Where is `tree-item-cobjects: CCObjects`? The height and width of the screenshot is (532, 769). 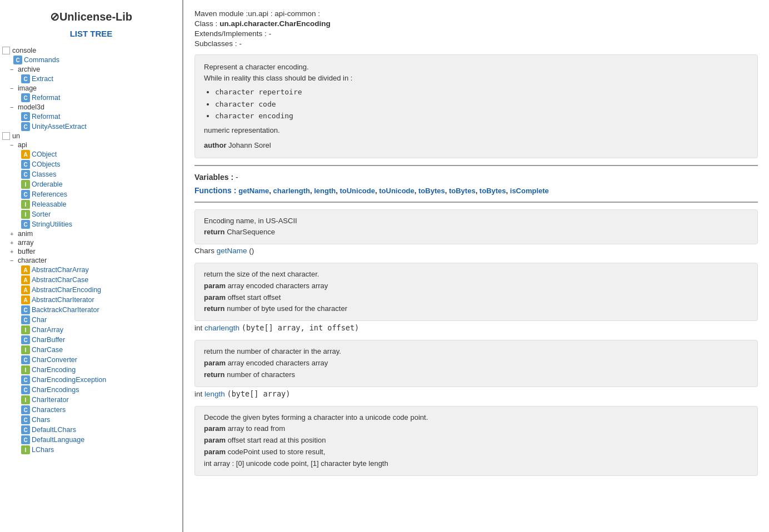 tree-item-cobjects: CCObjects is located at coordinates (91, 164).